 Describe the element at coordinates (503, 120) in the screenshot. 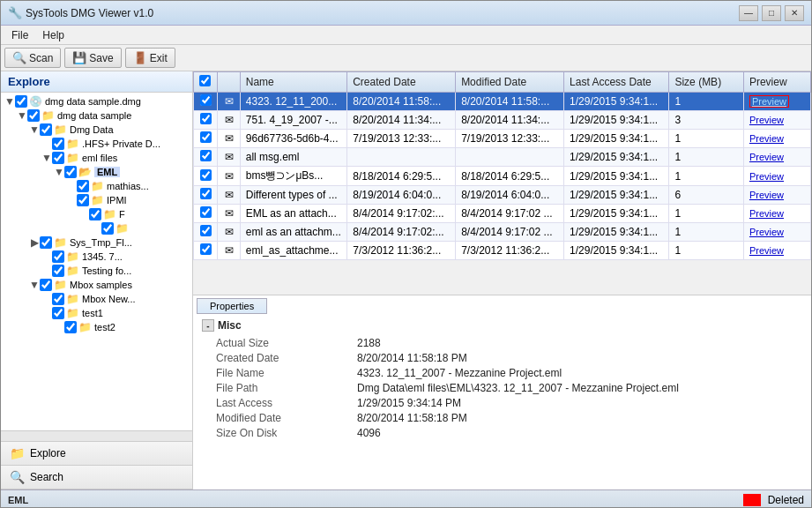

I see `table-row: ✉751. 4_19_2007 -...8/20/2014 11:34:...8…` at that location.